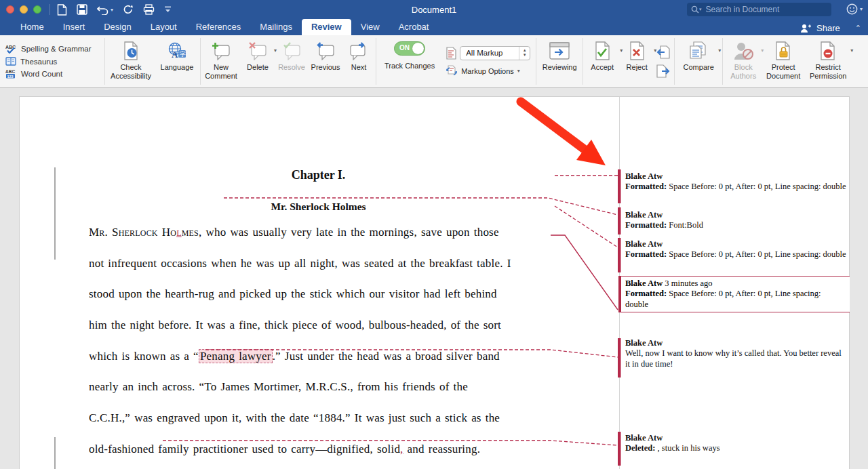  I want to click on tab-design: Design, so click(117, 27).